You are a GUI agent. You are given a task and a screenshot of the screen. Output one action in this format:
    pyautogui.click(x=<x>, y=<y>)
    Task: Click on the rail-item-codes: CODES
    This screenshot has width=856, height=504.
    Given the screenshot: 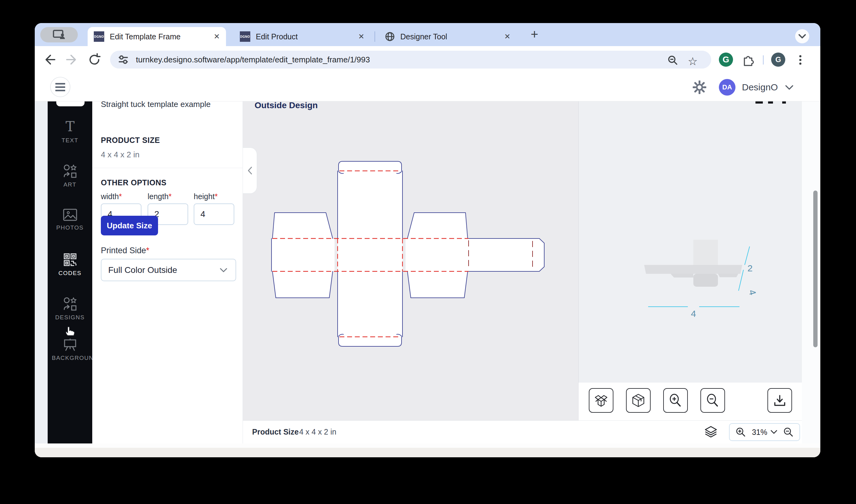 What is the action you would take?
    pyautogui.click(x=70, y=265)
    